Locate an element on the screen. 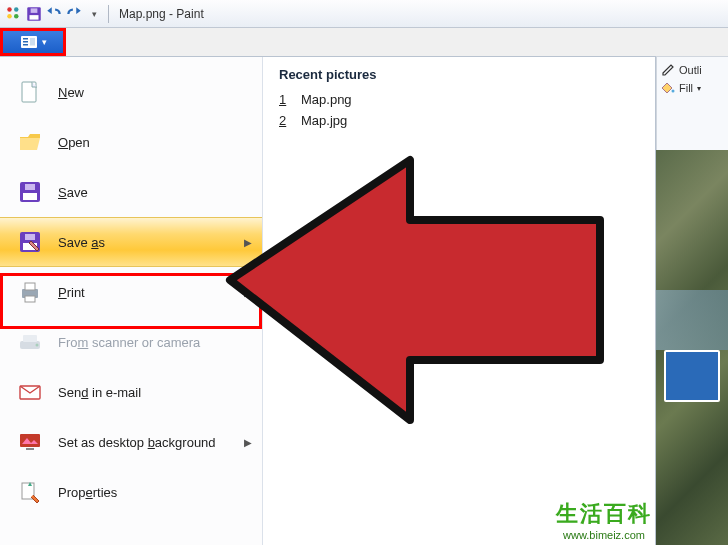 The height and width of the screenshot is (545, 728). menu-label: From scanner or camera is located at coordinates (129, 342).